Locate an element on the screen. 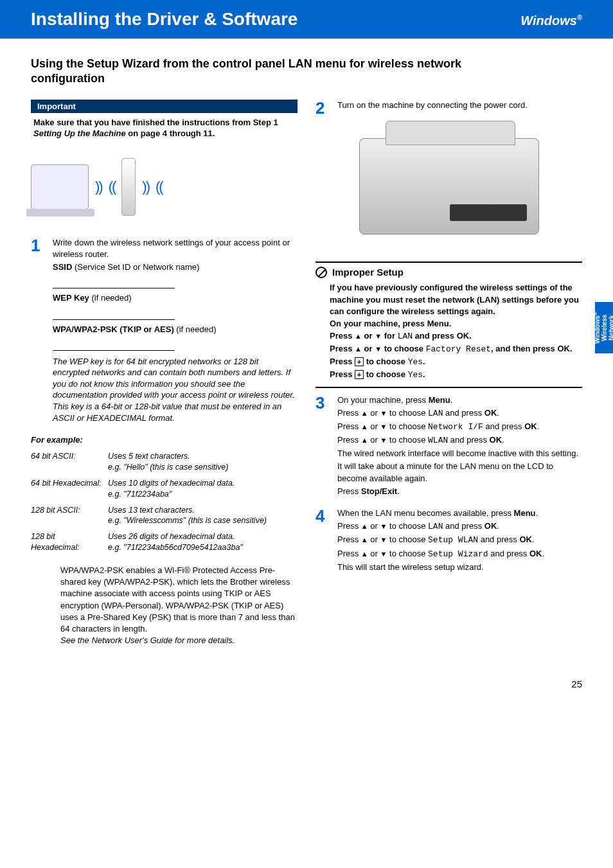  table-row: 128 bit ASCII:Uses 13 text characters. e… is located at coordinates (164, 516).